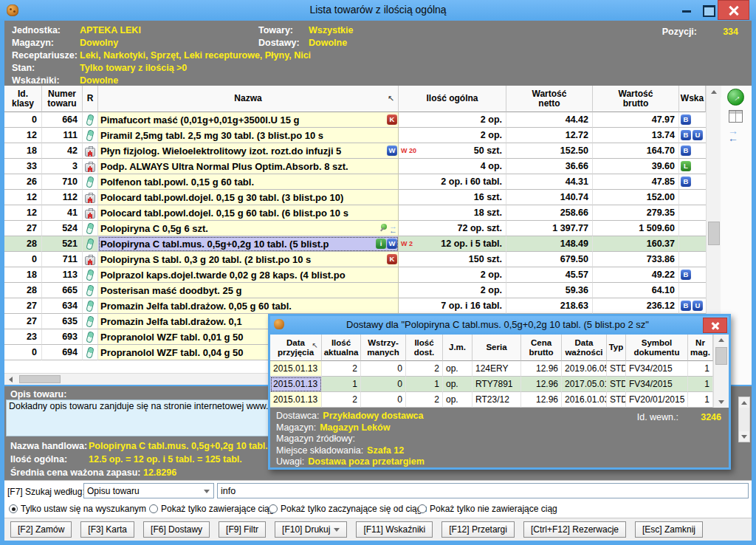 The width and height of the screenshot is (756, 545). What do you see at coordinates (384, 348) in the screenshot?
I see `supplies-column-header-2: Wstrzy- manych` at bounding box center [384, 348].